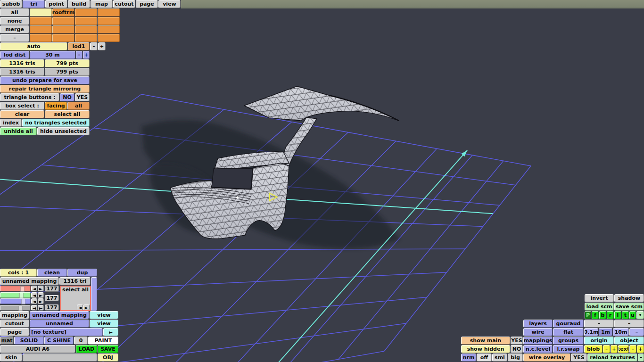 The height and width of the screenshot is (362, 644). Describe the element at coordinates (538, 349) in the screenshot. I see `nclevel-button: n.c.level` at that location.